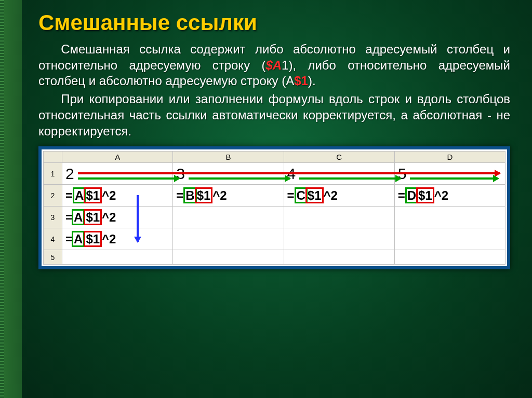 This screenshot has height=398, width=532. Describe the element at coordinates (53, 157) in the screenshot. I see `corner-cell` at that location.